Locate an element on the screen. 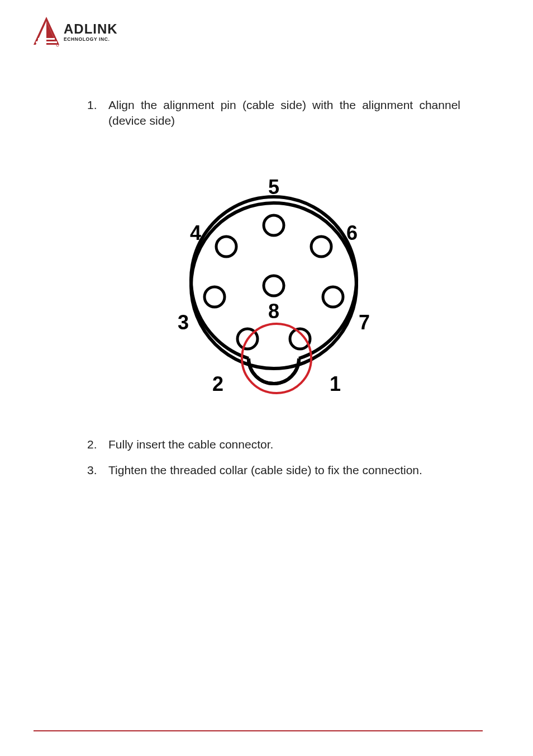  logo-text-sub: ECHNOLOGY INC. is located at coordinates (91, 39).